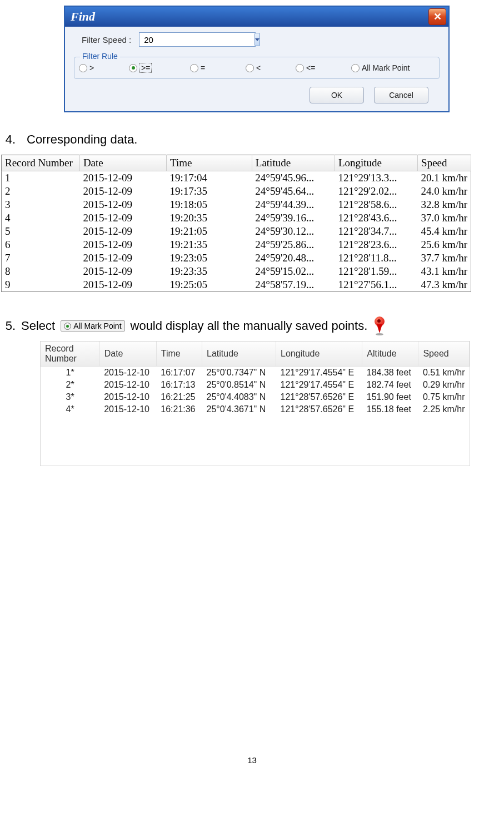  What do you see at coordinates (123, 164) in the screenshot?
I see `th-date: Date` at bounding box center [123, 164].